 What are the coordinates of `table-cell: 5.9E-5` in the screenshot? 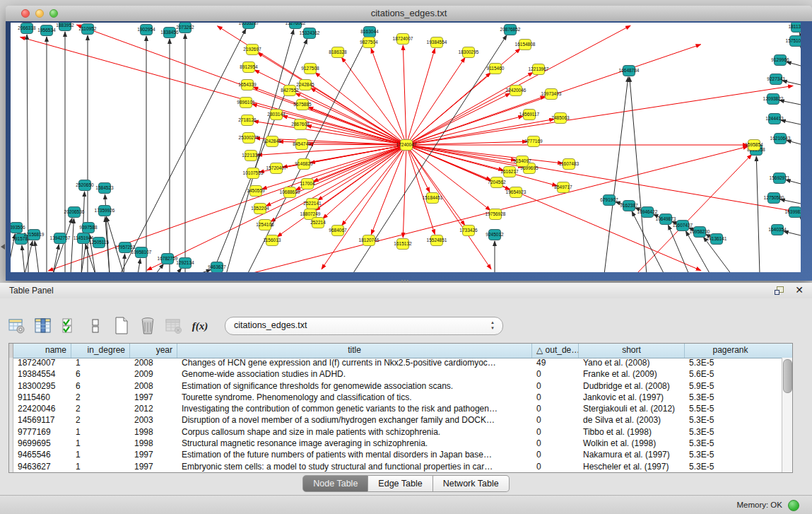 It's located at (731, 387).